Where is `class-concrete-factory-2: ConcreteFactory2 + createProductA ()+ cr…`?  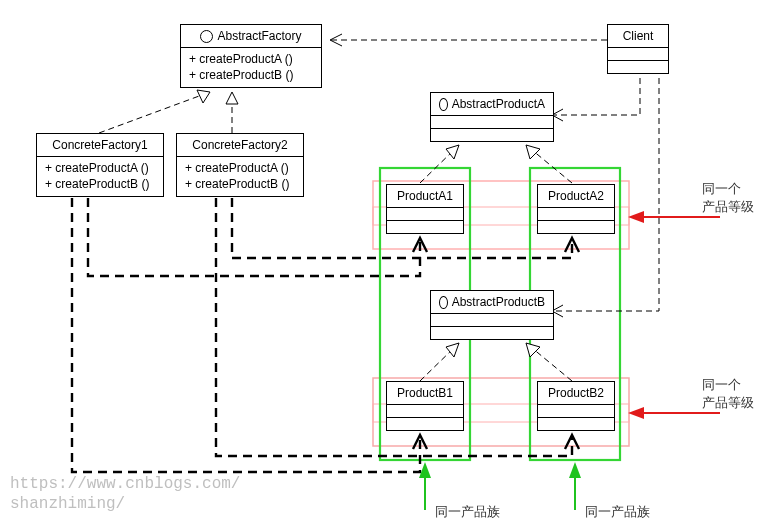 class-concrete-factory-2: ConcreteFactory2 + createProductA ()+ cr… is located at coordinates (240, 165).